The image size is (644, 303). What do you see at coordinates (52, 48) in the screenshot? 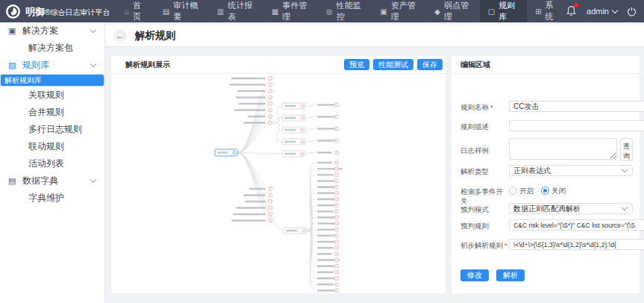
I see `sidebar-item-solution-pack: 解决方案包` at bounding box center [52, 48].